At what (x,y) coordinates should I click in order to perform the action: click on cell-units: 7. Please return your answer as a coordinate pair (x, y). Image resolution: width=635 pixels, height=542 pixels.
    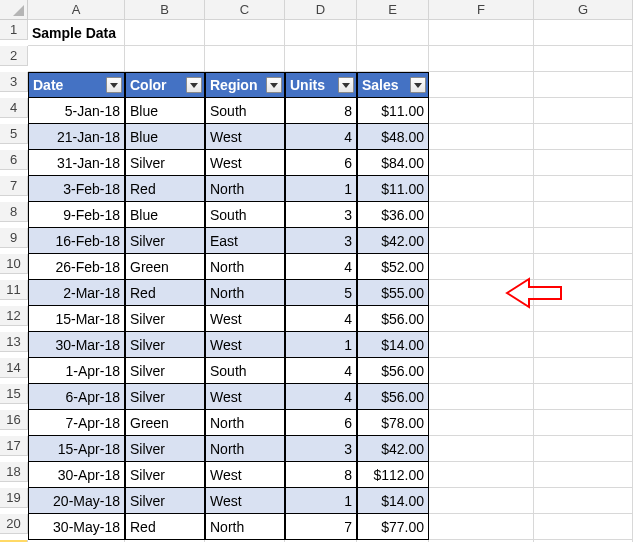
    Looking at the image, I should click on (321, 527).